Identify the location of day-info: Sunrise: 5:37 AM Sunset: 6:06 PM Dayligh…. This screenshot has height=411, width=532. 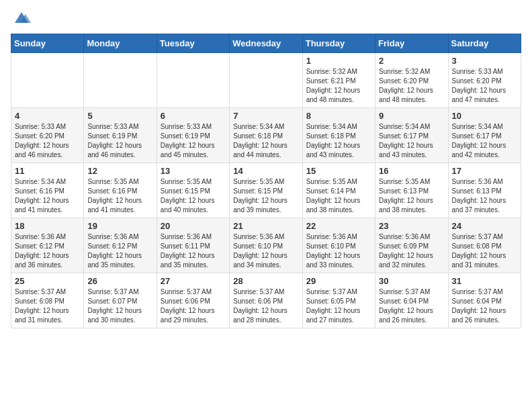
(193, 306).